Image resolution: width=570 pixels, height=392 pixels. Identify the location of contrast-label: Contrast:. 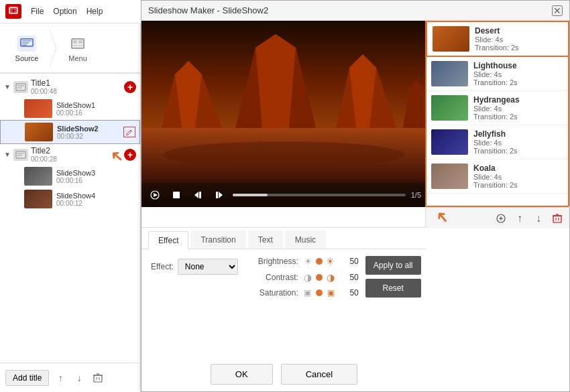
(275, 277).